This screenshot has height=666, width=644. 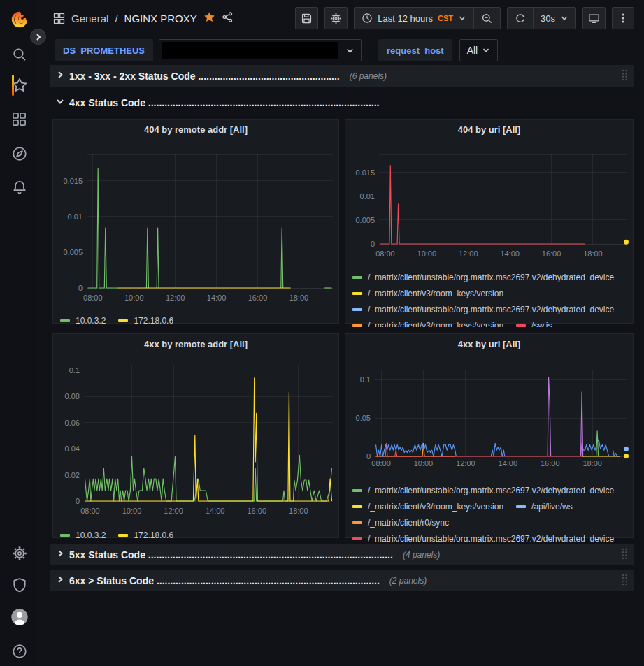 What do you see at coordinates (489, 415) in the screenshot?
I see `chart-area: 08:0010:0012:0014:0016:0018:0000.050.1` at bounding box center [489, 415].